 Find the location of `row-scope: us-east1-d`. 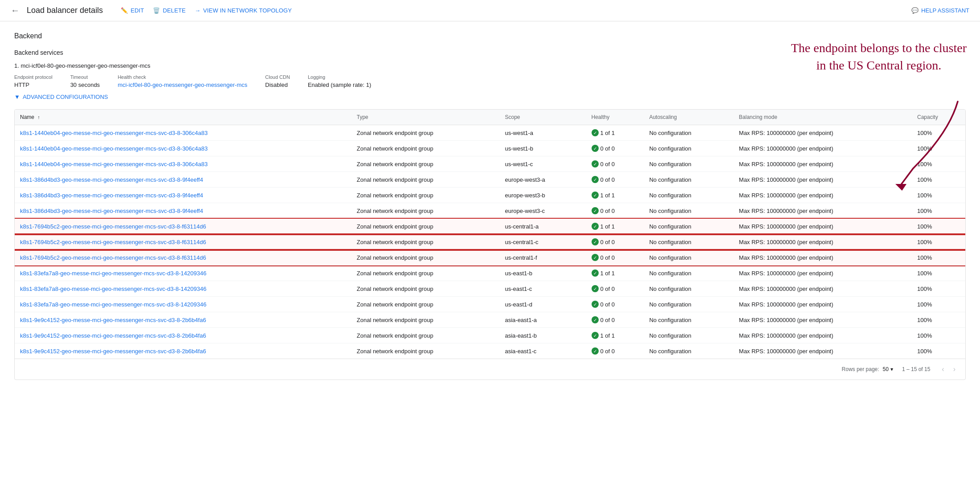

row-scope: us-east1-d is located at coordinates (543, 305).